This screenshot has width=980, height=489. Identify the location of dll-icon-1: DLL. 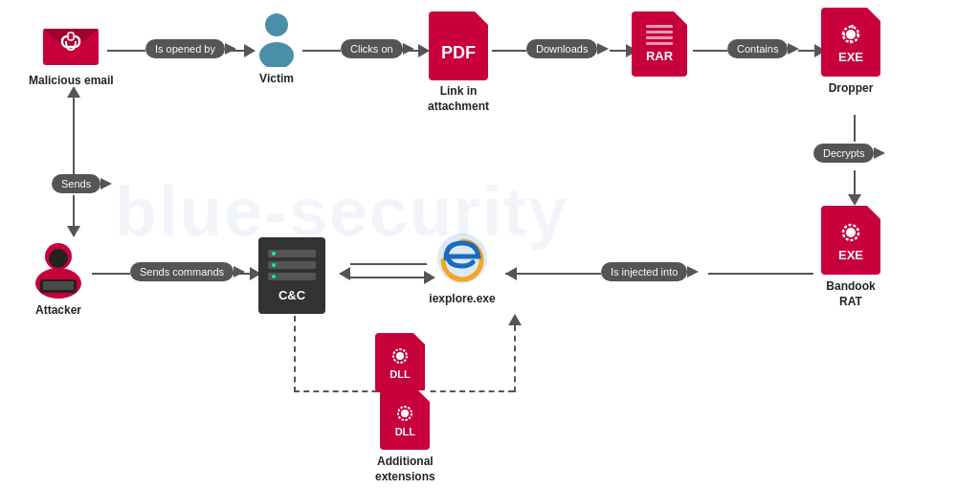
(400, 363).